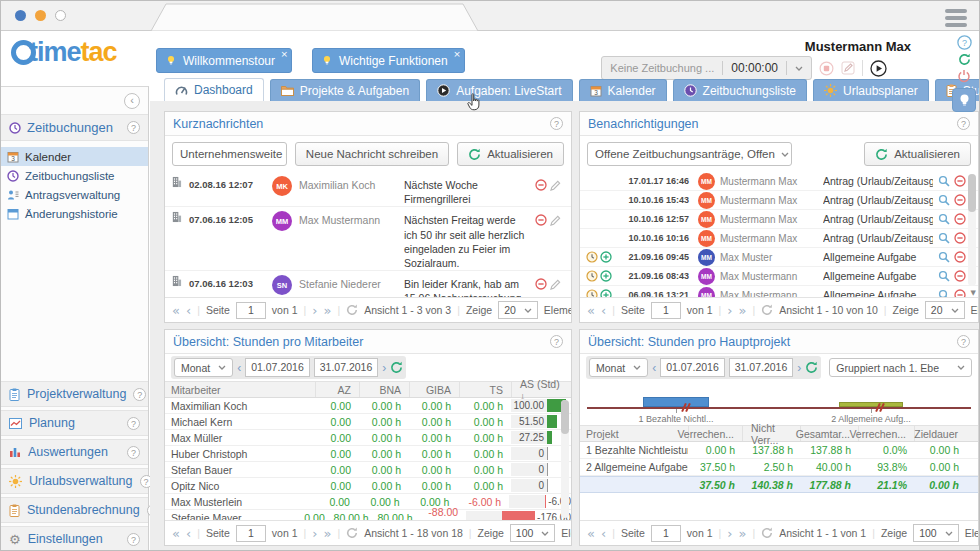  What do you see at coordinates (918, 154) in the screenshot?
I see `refresh-button: Aktualisieren` at bounding box center [918, 154].